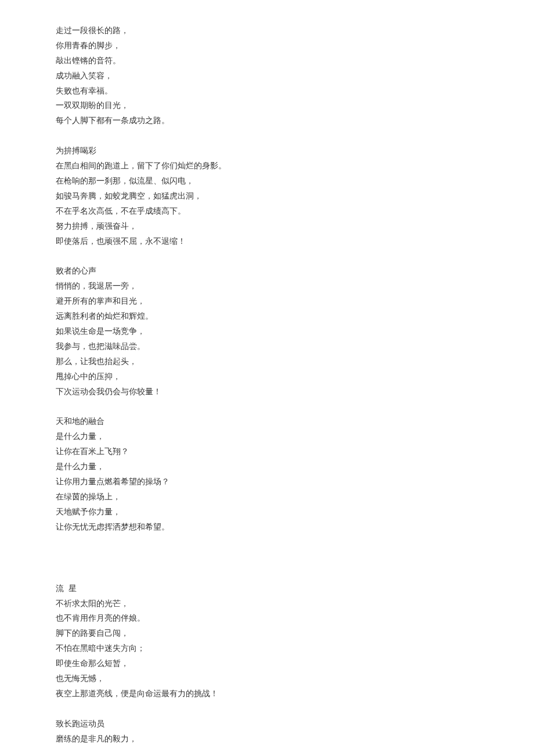  I want to click on poem-line: 也无悔无憾，, so click(267, 679).